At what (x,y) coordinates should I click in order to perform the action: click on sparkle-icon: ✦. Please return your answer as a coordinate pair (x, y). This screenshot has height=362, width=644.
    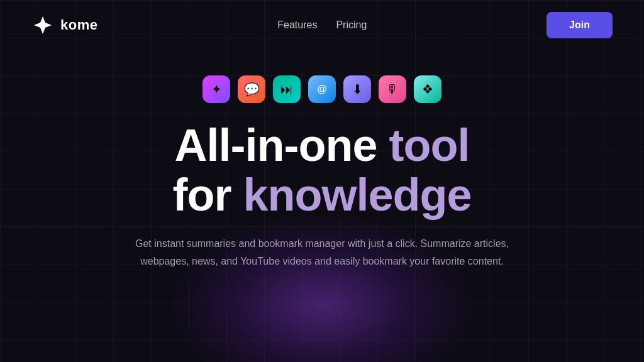
    Looking at the image, I should click on (216, 89).